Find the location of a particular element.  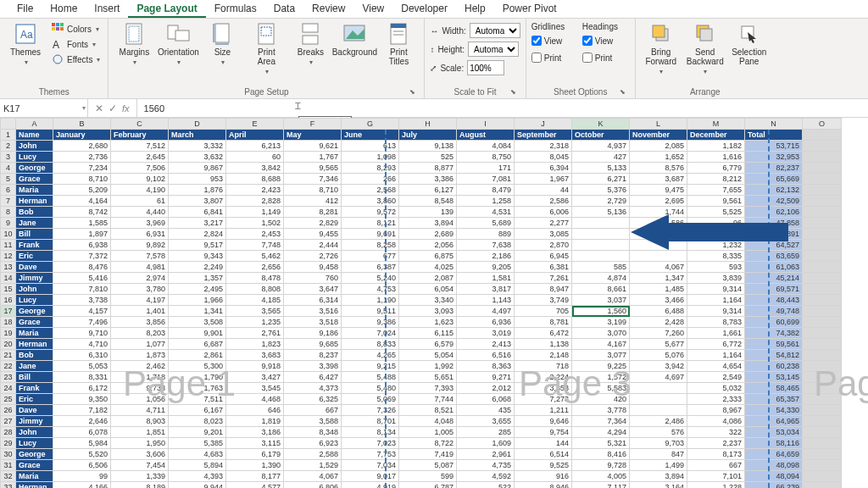

data-cell: 677 is located at coordinates (370, 256).